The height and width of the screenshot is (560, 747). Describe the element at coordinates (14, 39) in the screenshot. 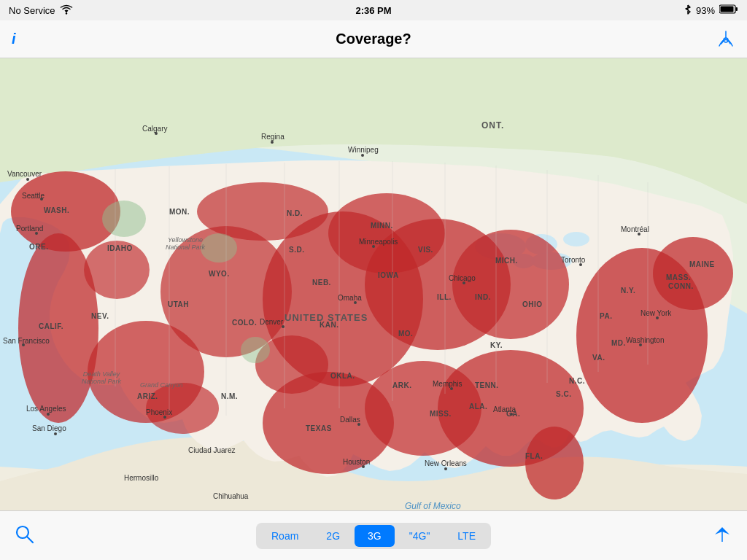

I see `info-button: i` at that location.